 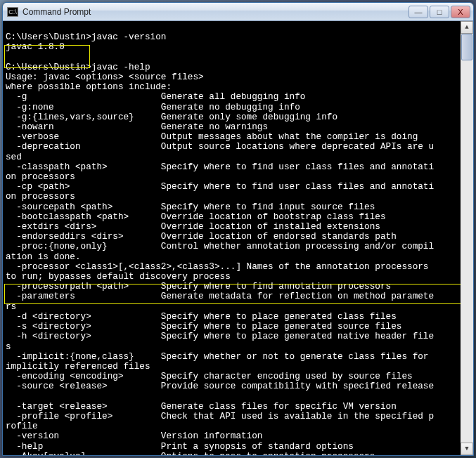 I want to click on scroll-thumb, so click(x=467, y=47).